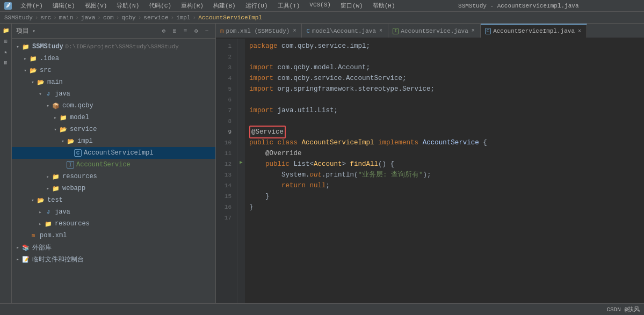  I want to click on breadcrumb-com: com, so click(108, 18).